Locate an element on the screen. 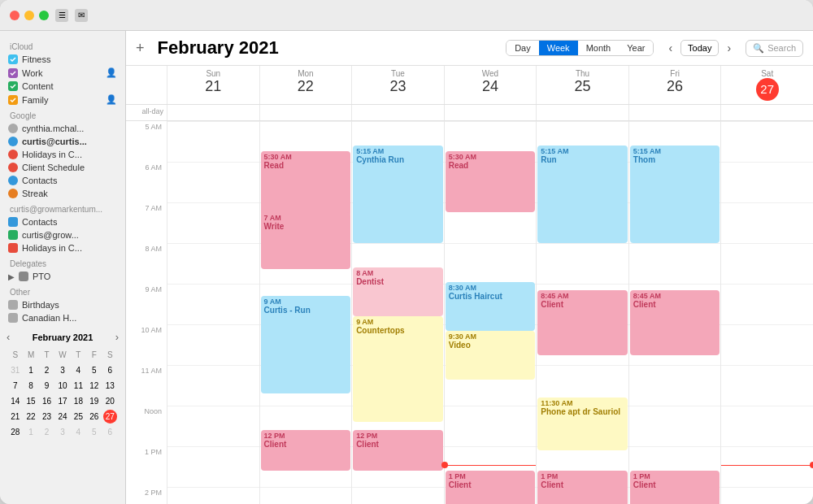 This screenshot has height=504, width=813. event-block: 5:15 AM Cynthia Run is located at coordinates (398, 194).